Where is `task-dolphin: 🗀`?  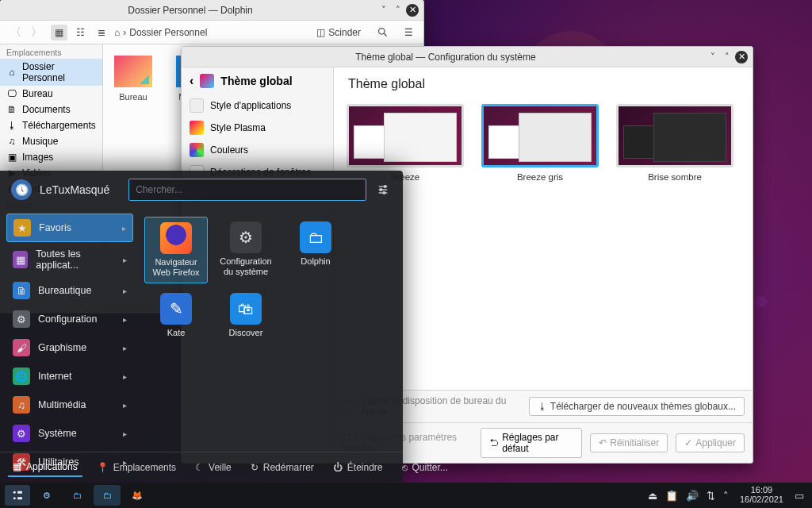 task-dolphin: 🗀 is located at coordinates (107, 495).